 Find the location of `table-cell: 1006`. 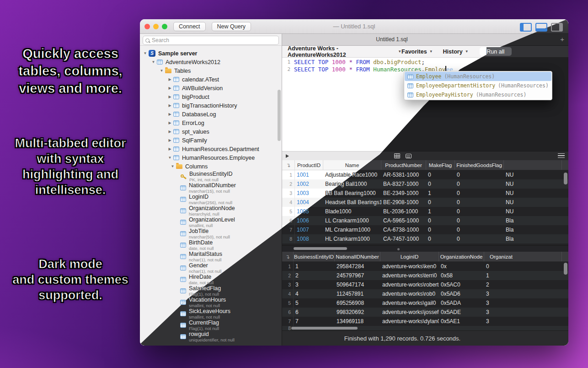

table-cell: 1006 is located at coordinates (309, 221).